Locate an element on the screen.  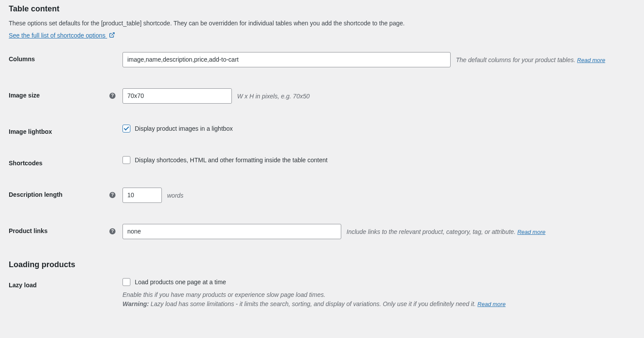
image-size-input is located at coordinates (177, 96).